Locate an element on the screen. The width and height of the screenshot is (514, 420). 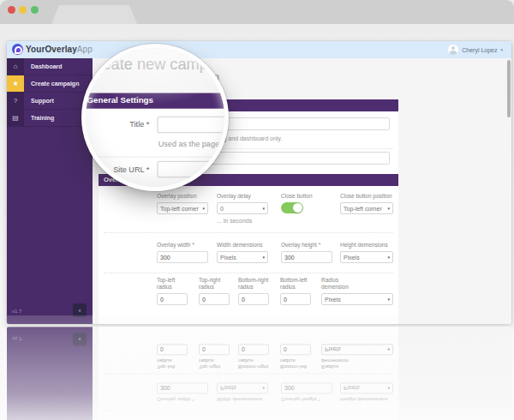
app-header: YourOverlayApp Cheryl Lopez ▾ is located at coordinates (259, 50).